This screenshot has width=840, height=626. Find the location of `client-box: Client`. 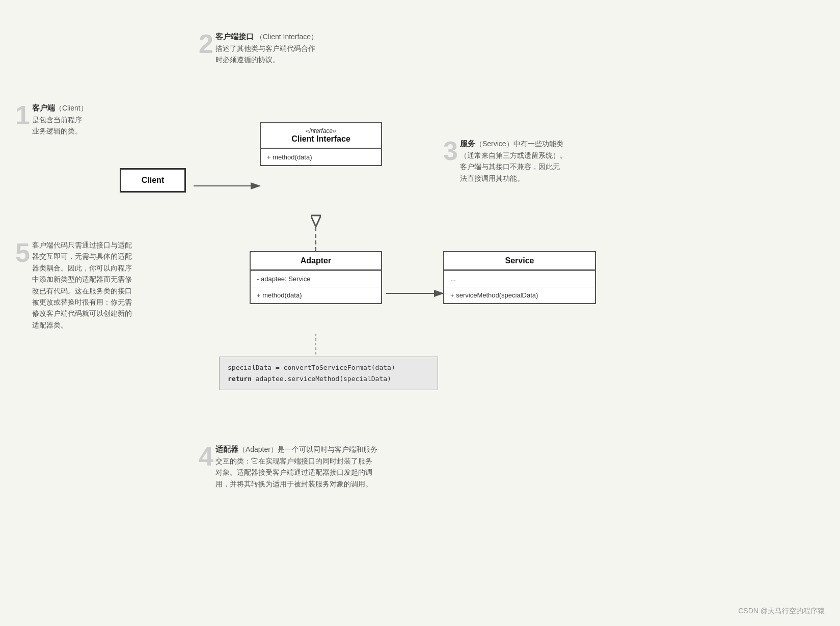

client-box: Client is located at coordinates (153, 180).